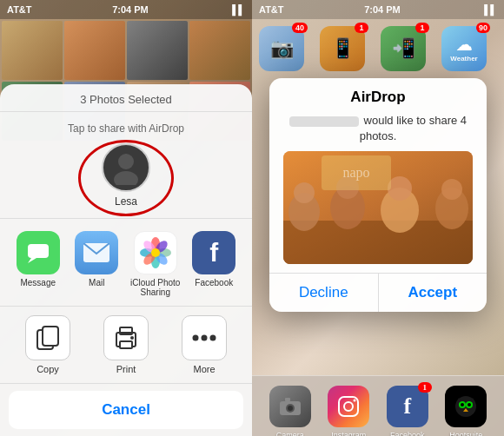 This screenshot has width=504, height=436. Describe the element at coordinates (408, 406) in the screenshot. I see `dock-facebook: f 1 Facebook` at that location.